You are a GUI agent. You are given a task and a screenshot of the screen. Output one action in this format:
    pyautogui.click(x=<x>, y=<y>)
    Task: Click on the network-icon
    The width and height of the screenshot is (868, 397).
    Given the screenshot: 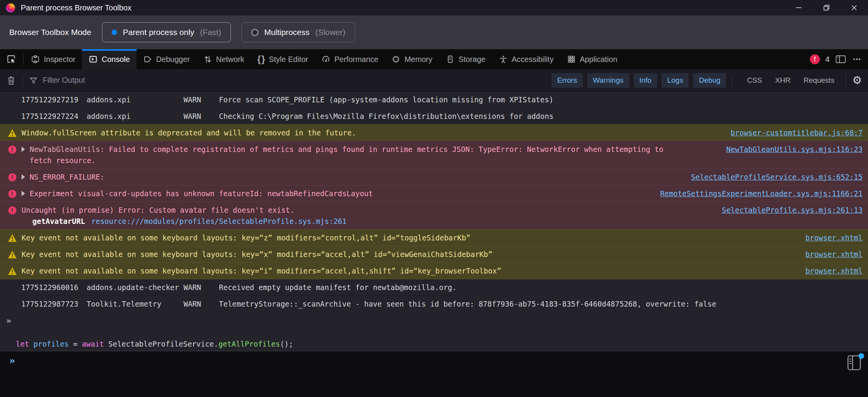 What is the action you would take?
    pyautogui.click(x=208, y=59)
    